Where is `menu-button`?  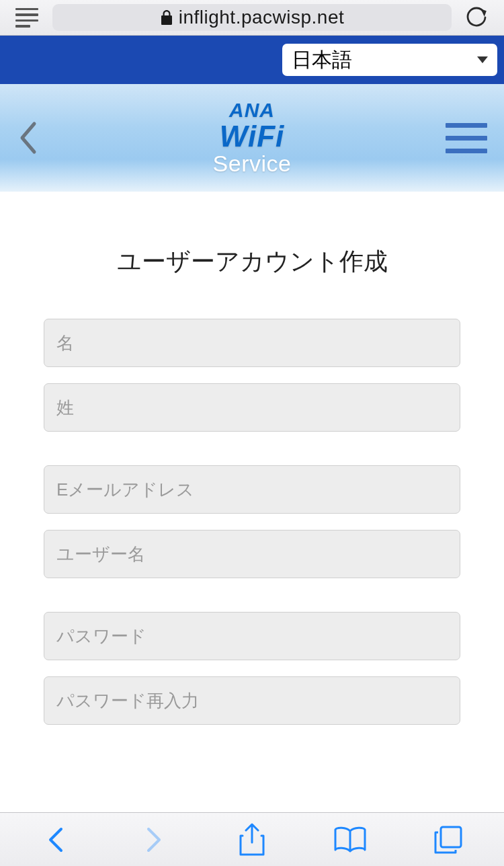
menu-button is located at coordinates (466, 139).